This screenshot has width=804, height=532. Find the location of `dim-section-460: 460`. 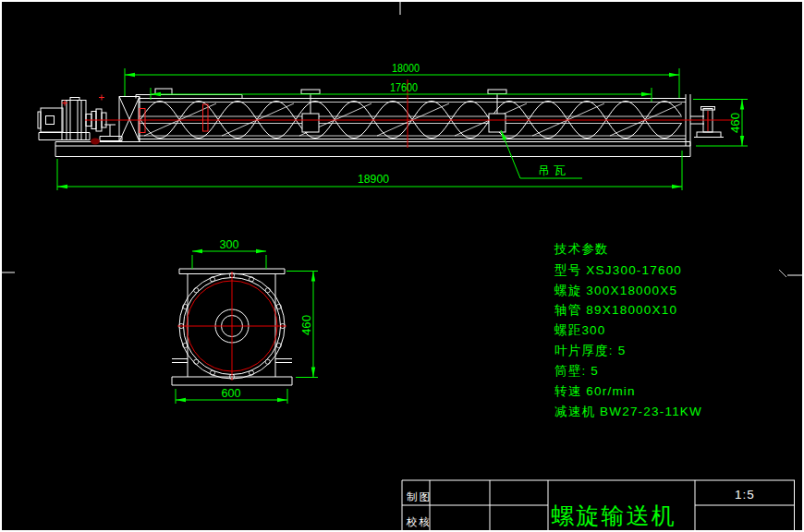

dim-section-460: 460 is located at coordinates (307, 325).